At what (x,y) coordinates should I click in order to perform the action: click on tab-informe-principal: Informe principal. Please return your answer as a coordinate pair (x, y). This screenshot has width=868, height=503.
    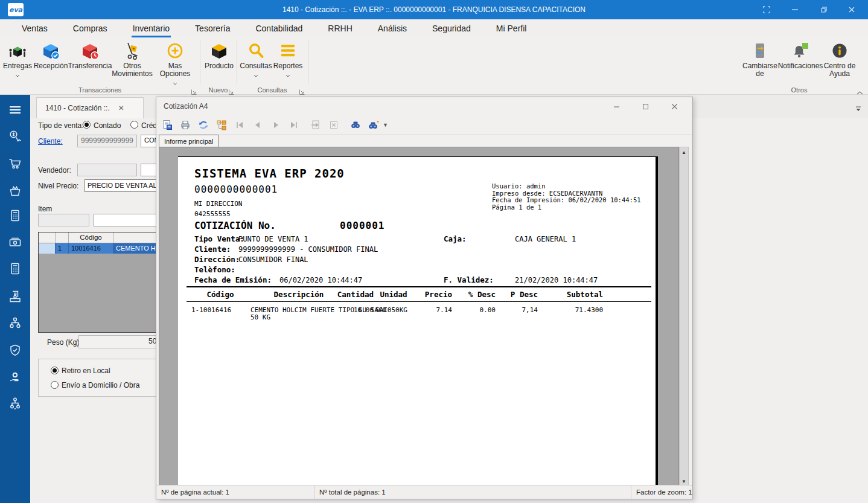
    Looking at the image, I should click on (188, 141).